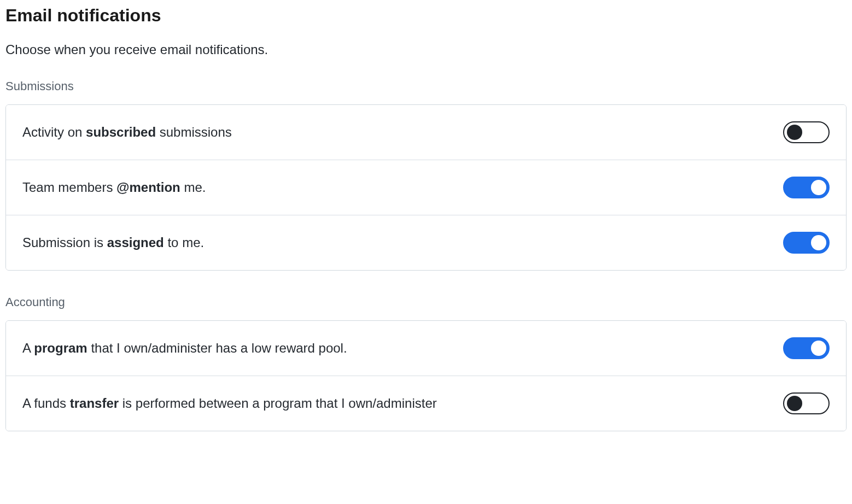 The width and height of the screenshot is (852, 504). Describe the element at coordinates (426, 50) in the screenshot. I see `page-subtitle: Choose when you receive email notificati…` at that location.